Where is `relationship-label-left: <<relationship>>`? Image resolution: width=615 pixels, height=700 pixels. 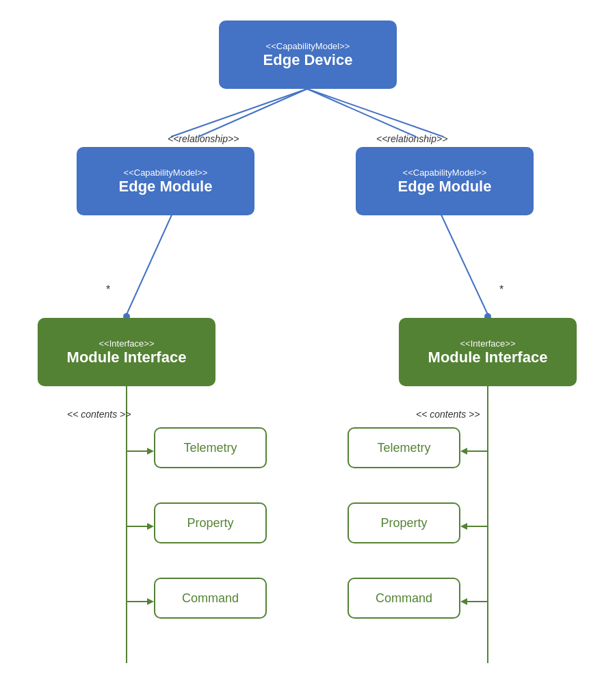 relationship-label-left: <<relationship>> is located at coordinates (203, 139).